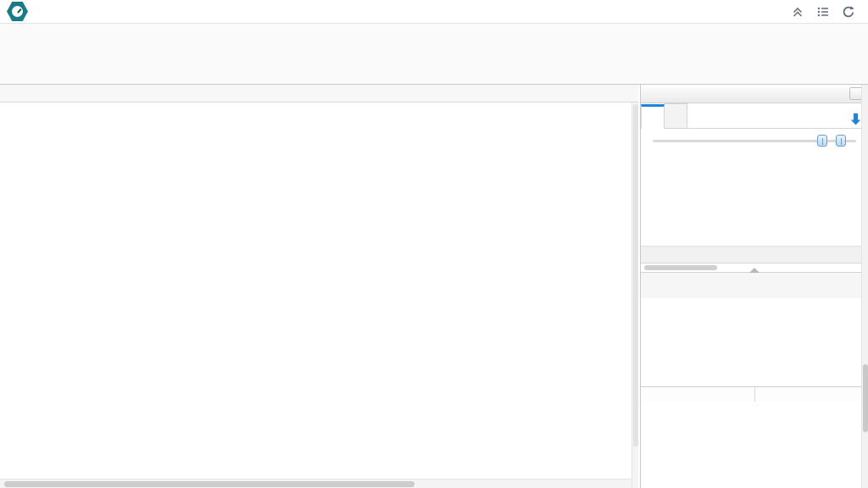  Describe the element at coordinates (823, 12) in the screenshot. I see `list-view-icon` at that location.